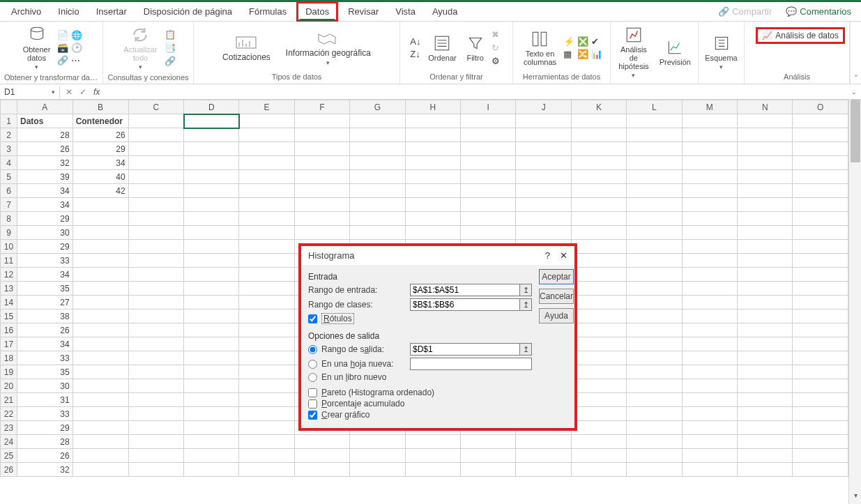 The width and height of the screenshot is (861, 504). What do you see at coordinates (432, 121) in the screenshot?
I see `cell-H1` at bounding box center [432, 121].